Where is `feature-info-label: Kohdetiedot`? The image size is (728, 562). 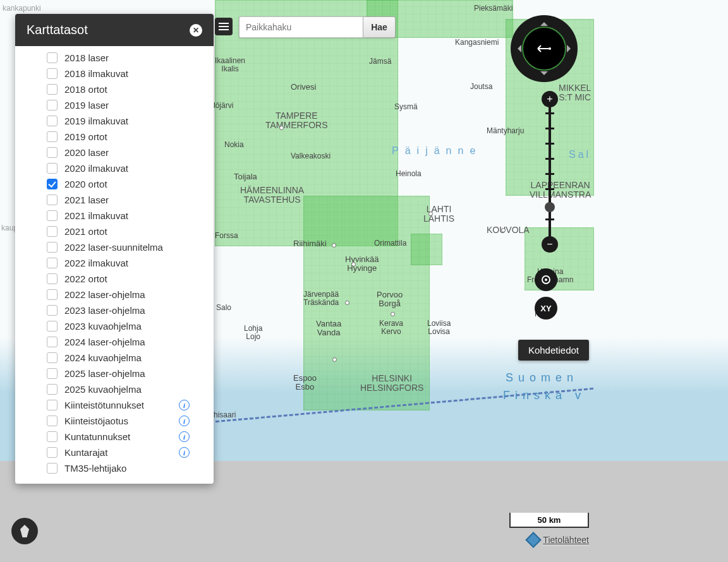
feature-info-label: Kohdetiedot is located at coordinates (554, 350).